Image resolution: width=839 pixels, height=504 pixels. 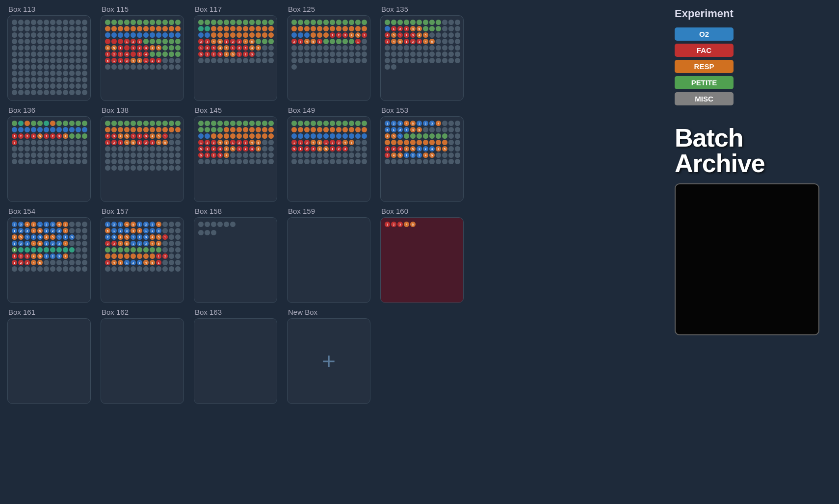 What do you see at coordinates (422, 260) in the screenshot?
I see `box-160-card: 1 2 3 4 5` at bounding box center [422, 260].